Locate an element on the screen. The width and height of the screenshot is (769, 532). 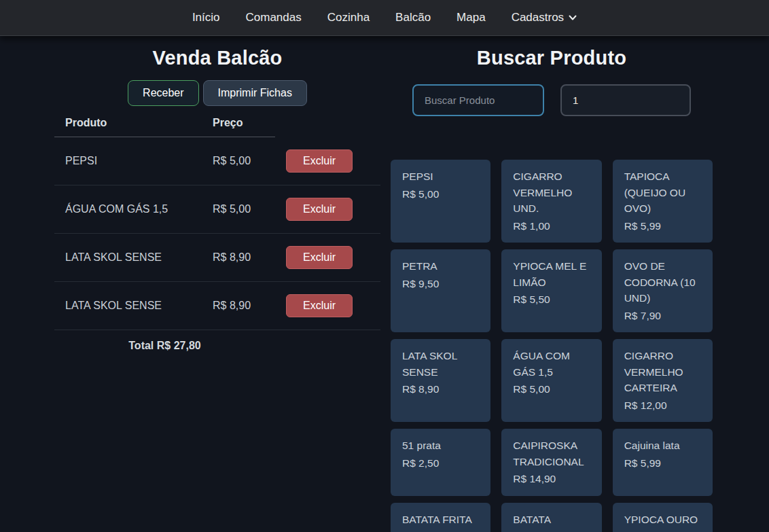
venda-actions: Receber Imprimir Fichas is located at coordinates (217, 93).